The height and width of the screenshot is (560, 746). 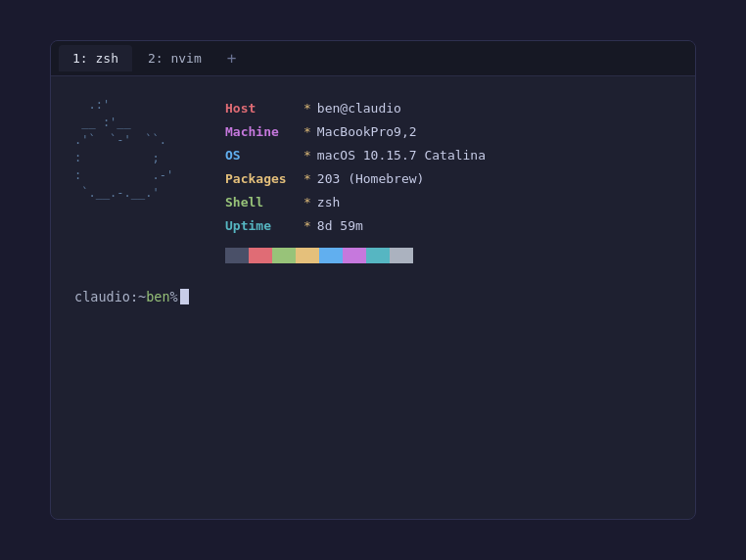 What do you see at coordinates (232, 59) in the screenshot?
I see `new-tab-button: +` at bounding box center [232, 59].